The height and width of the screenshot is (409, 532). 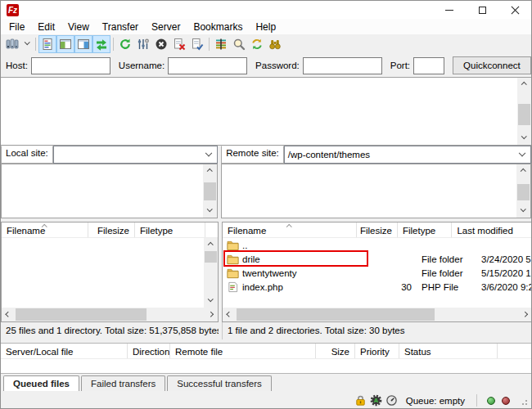 What do you see at coordinates (377, 258) in the screenshot?
I see `file-row-drile: drileFile folder3/24/2020 5:0` at bounding box center [377, 258].